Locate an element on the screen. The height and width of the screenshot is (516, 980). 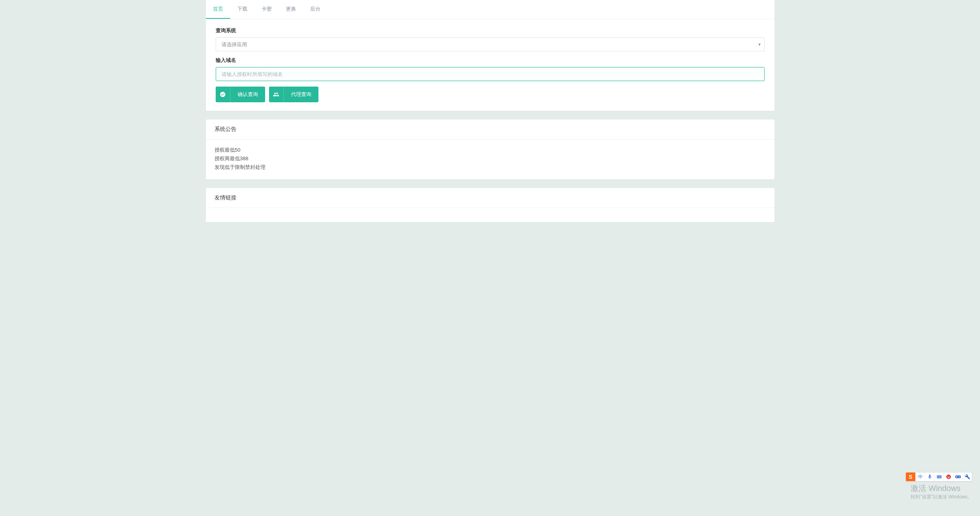
ime-mic-icon is located at coordinates (929, 477).